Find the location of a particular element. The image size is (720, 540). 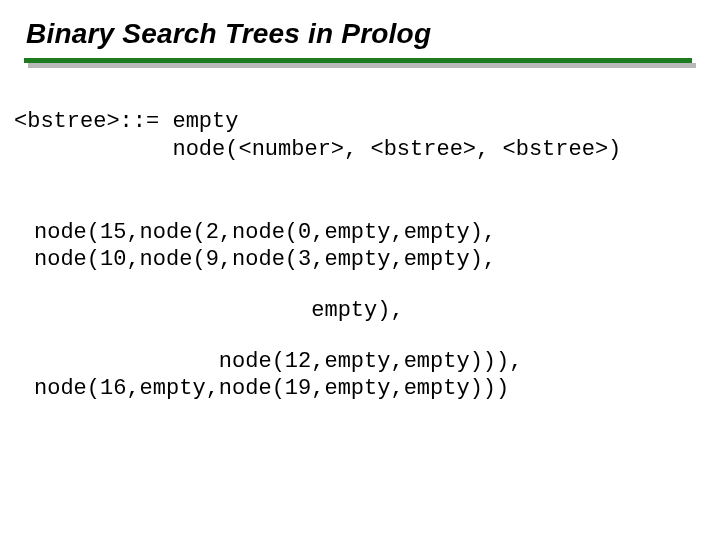

slide-title: Binary Search Trees in Prolog is located at coordinates (361, 34).